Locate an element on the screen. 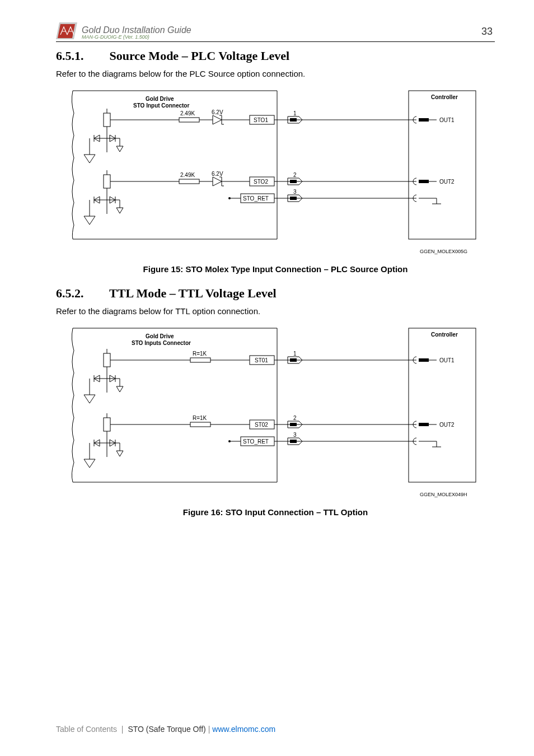 Image resolution: width=534 pixels, height=756 pixels. section-title: TTL Mode – TTL Voltage Level is located at coordinates (193, 293).